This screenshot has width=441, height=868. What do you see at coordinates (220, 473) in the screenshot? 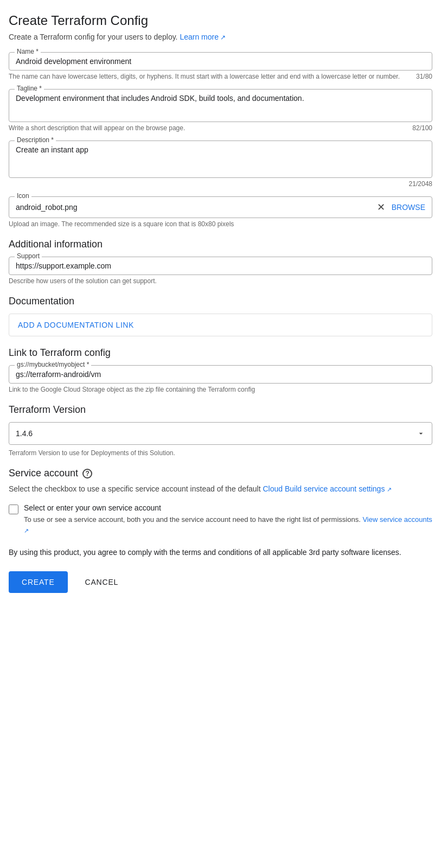
I see `service-account-section: Service account ?` at bounding box center [220, 473].